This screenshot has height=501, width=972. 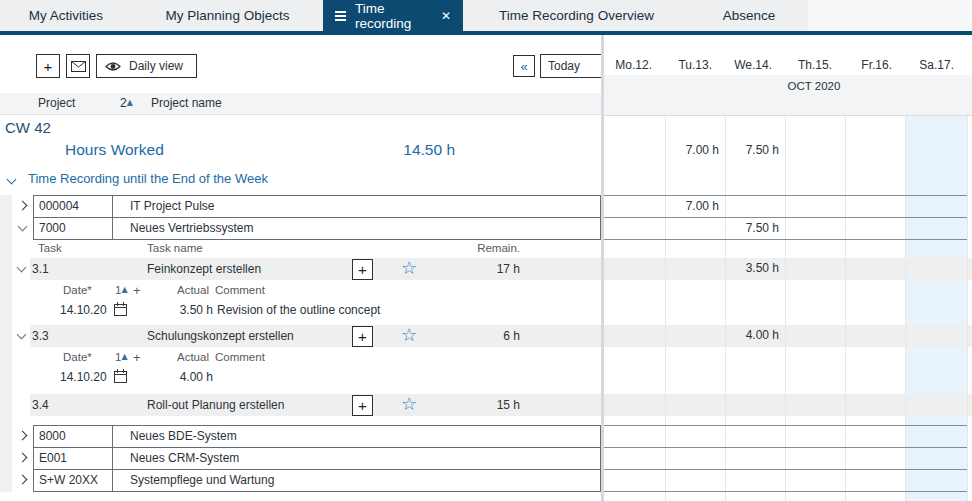 I want to click on grid-line, so click(x=788, y=116).